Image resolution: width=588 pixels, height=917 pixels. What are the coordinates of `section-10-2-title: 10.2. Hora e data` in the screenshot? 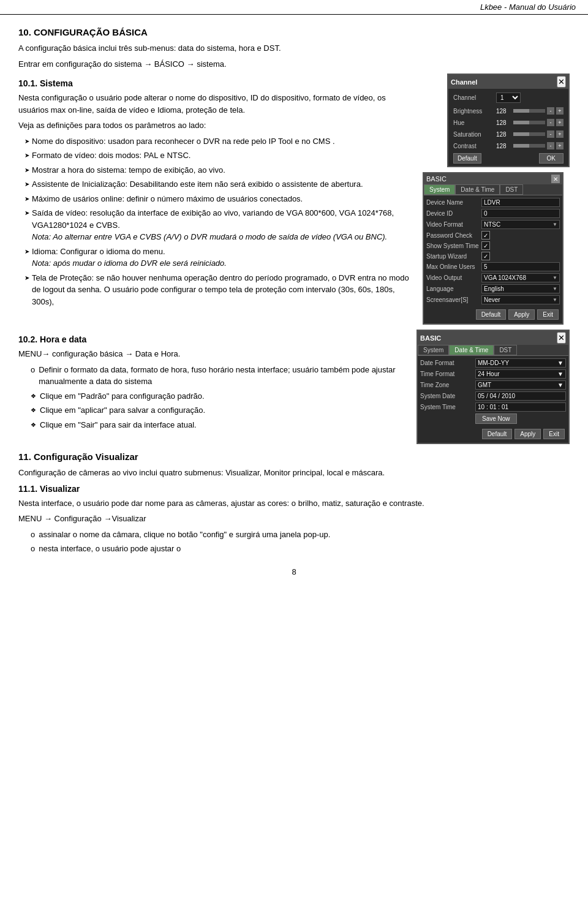 It's located at (214, 339).